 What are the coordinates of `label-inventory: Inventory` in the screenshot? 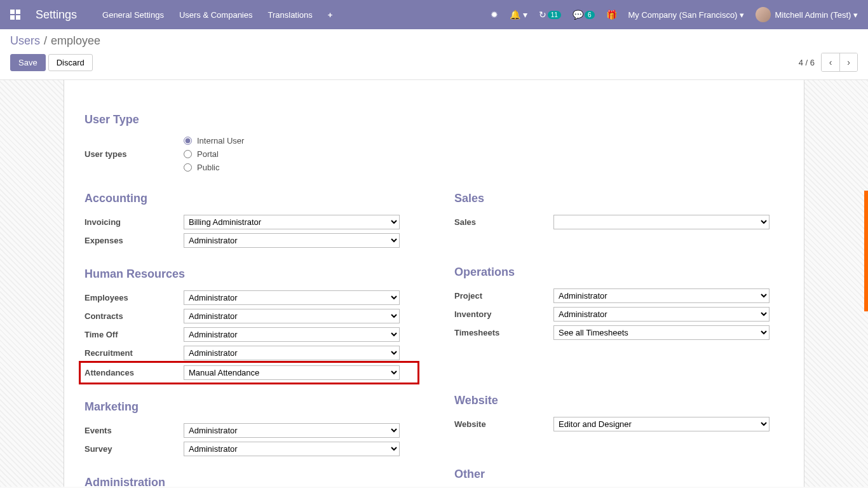 It's located at (504, 314).